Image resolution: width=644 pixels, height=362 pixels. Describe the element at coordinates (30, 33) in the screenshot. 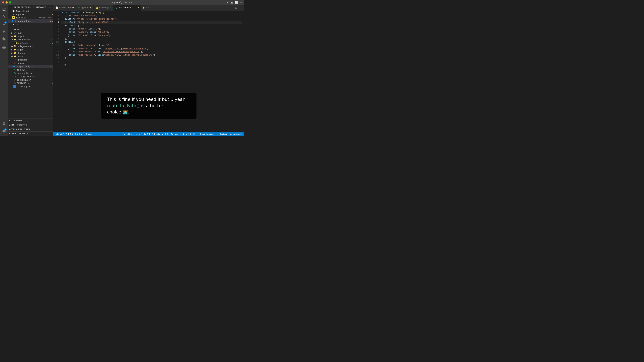

I see `tree-nuxt-folder: ▶ ⬡ .nuxt` at that location.